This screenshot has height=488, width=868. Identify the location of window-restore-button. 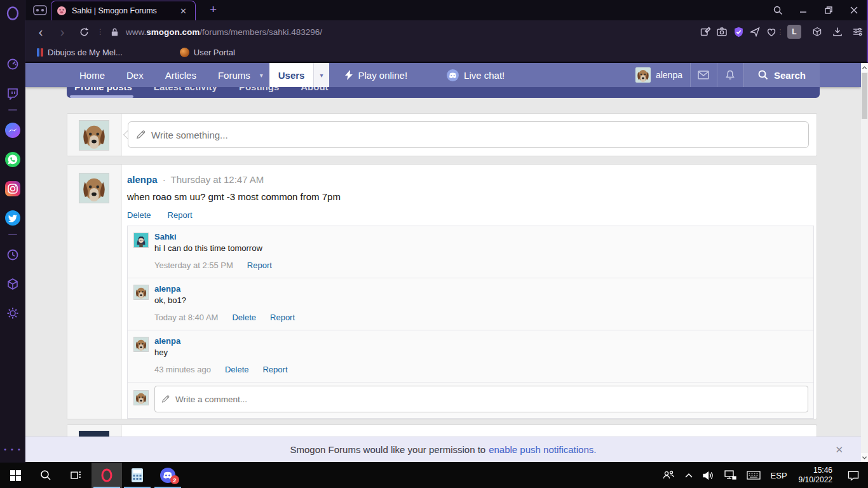
(829, 10).